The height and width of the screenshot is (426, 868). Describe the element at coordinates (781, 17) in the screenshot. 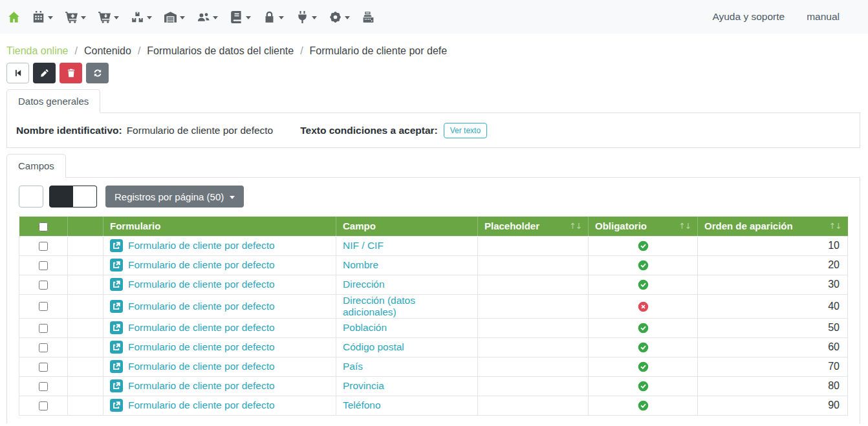

I see `navbar-right: Ayuda y soporte manual` at that location.